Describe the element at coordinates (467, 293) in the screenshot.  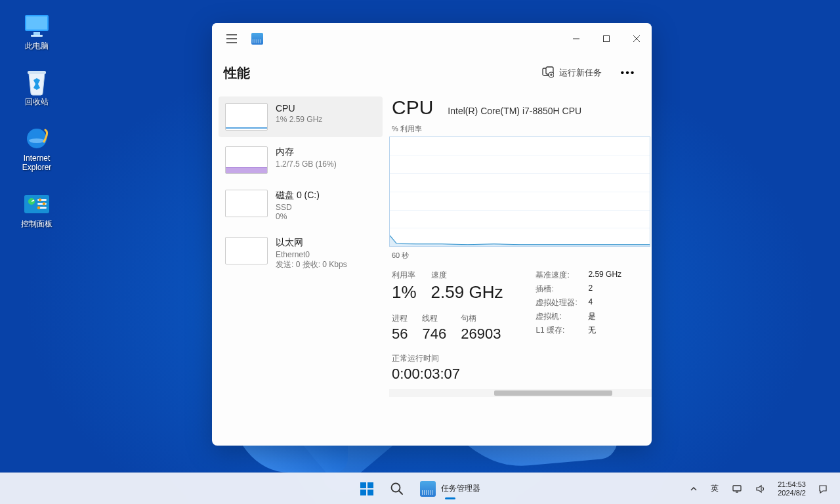
I see `speed-value: 2.59 GHz` at that location.